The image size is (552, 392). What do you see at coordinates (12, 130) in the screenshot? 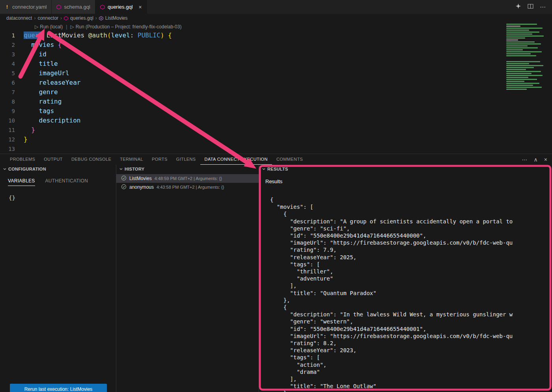
I see `line-number: 11` at bounding box center [12, 130].